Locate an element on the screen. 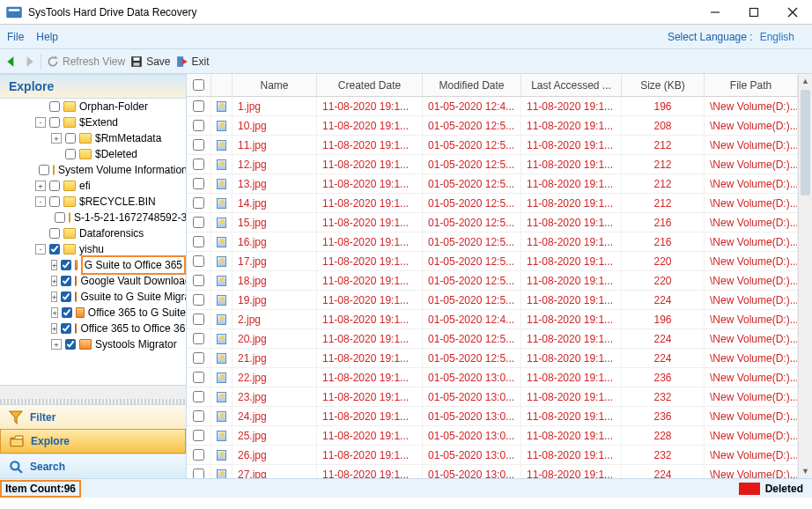 Image resolution: width=812 pixels, height=509 pixels. maximize-button is located at coordinates (754, 12).